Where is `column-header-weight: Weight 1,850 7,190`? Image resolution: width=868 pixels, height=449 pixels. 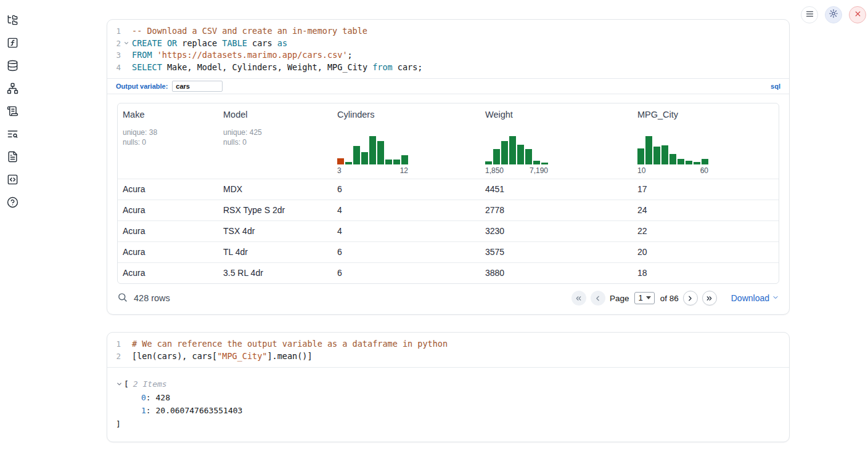 column-header-weight: Weight 1,850 7,190 is located at coordinates (556, 141).